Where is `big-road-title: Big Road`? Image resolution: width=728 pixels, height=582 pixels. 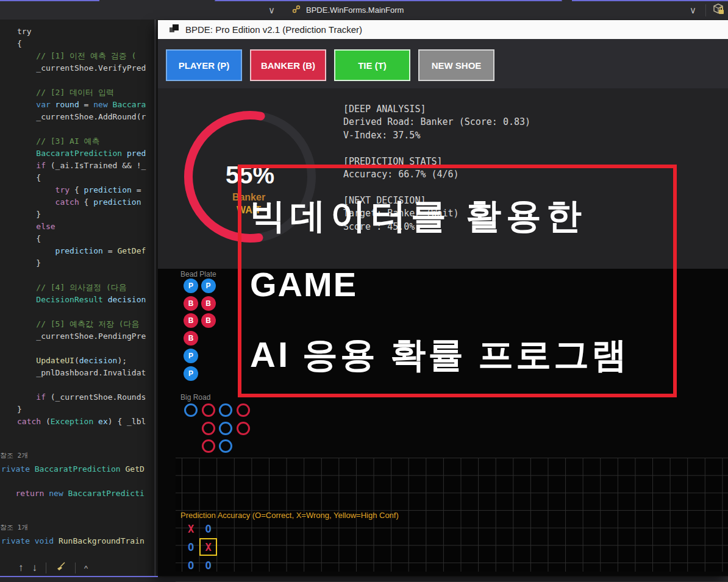 big-road-title: Big Road is located at coordinates (195, 397).